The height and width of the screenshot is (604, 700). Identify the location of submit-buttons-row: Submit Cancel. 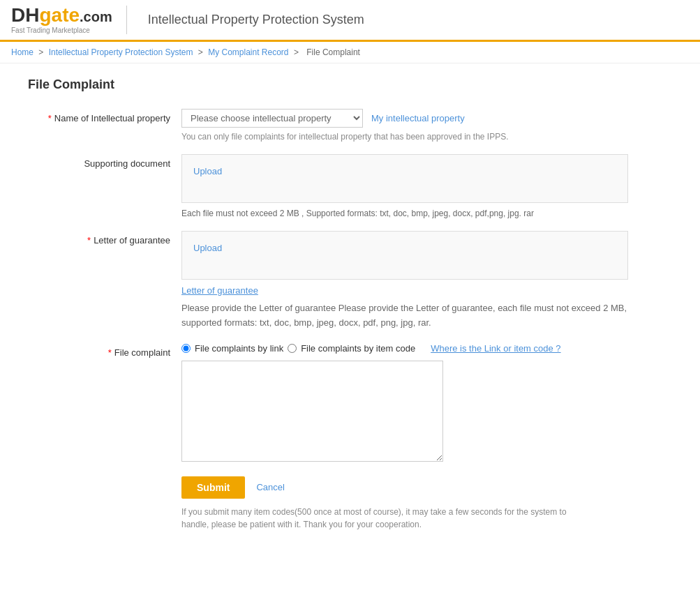
(405, 488).